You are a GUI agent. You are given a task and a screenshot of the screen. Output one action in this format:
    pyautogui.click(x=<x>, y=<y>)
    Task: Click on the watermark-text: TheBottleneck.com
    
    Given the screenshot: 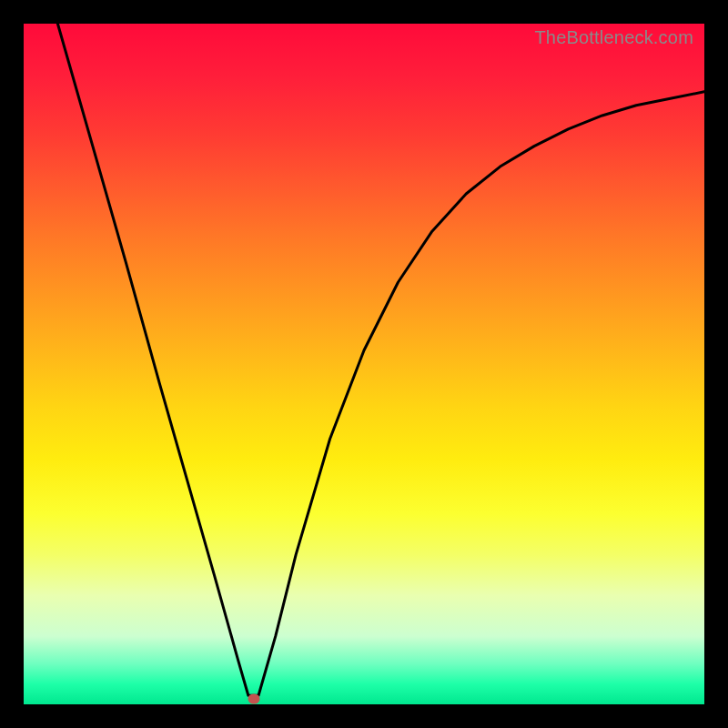 What is the action you would take?
    pyautogui.click(x=613, y=38)
    